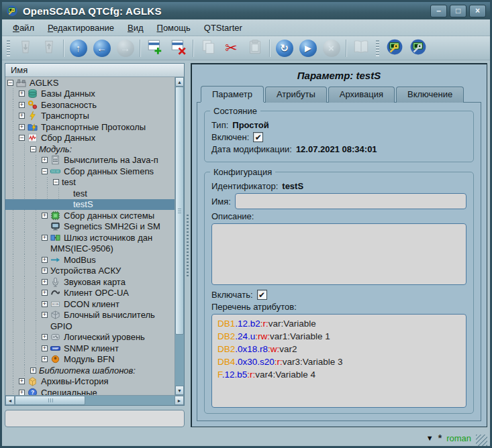 The height and width of the screenshot is (448, 492). What do you see at coordinates (90, 391) in the screenshot?
I see `tree-item: +?Специальные` at bounding box center [90, 391].